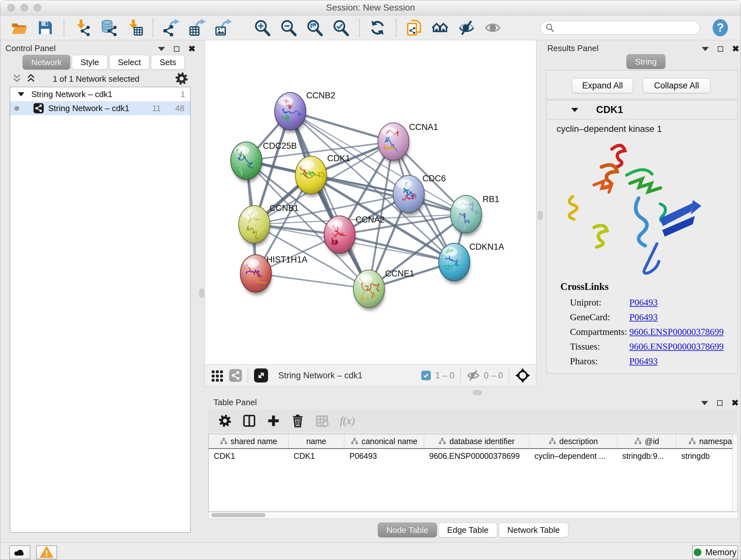 This screenshot has width=741, height=560. Describe the element at coordinates (369, 290) in the screenshot. I see `network-node-CCNE1` at that location.